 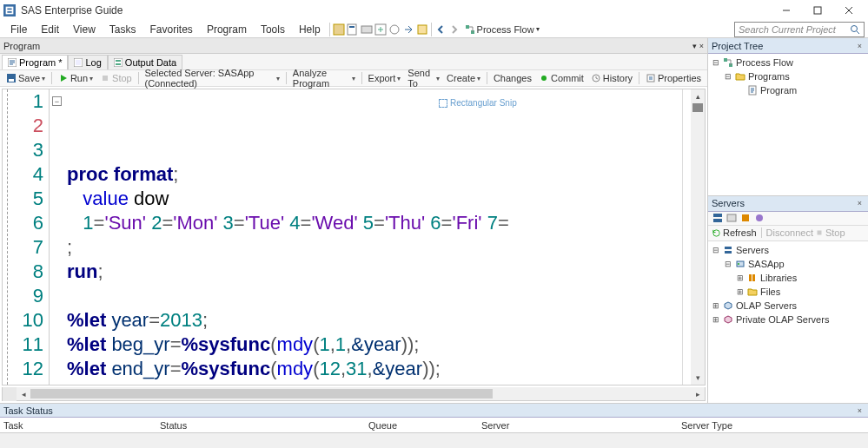 I want to click on col-queue: Queue, so click(x=425, y=425).